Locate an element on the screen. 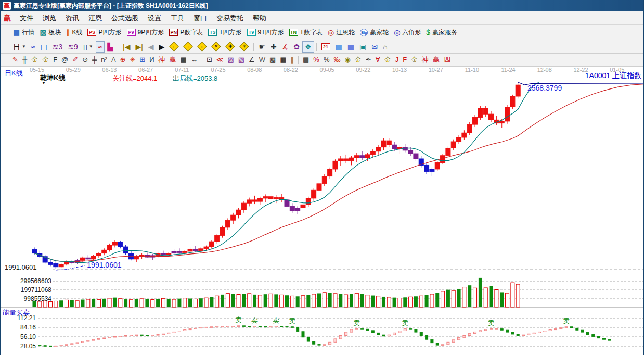 Image resolution: width=644 pixels, height=355 pixels. gold-level-button: 金 is located at coordinates (358, 60).